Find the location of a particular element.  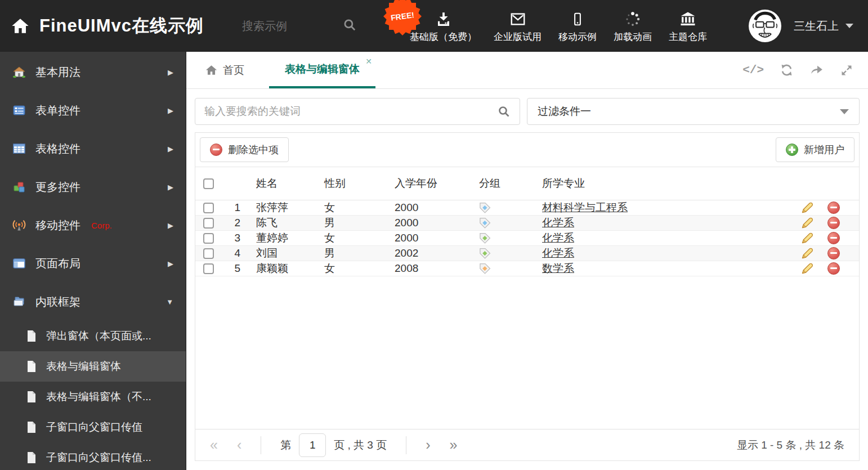

row-gender: 男 is located at coordinates (352, 253).